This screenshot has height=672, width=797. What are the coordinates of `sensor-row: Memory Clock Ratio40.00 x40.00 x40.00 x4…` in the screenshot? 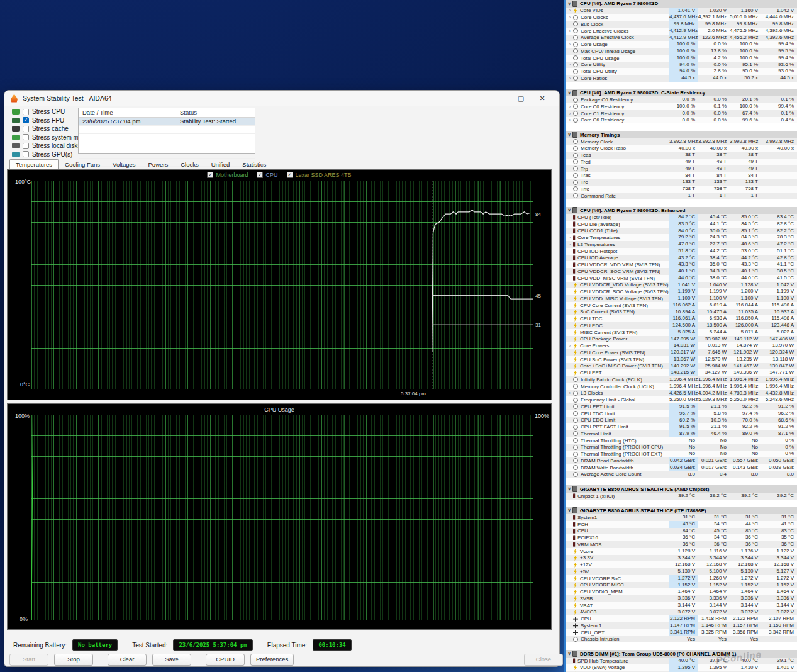 It's located at (682, 148).